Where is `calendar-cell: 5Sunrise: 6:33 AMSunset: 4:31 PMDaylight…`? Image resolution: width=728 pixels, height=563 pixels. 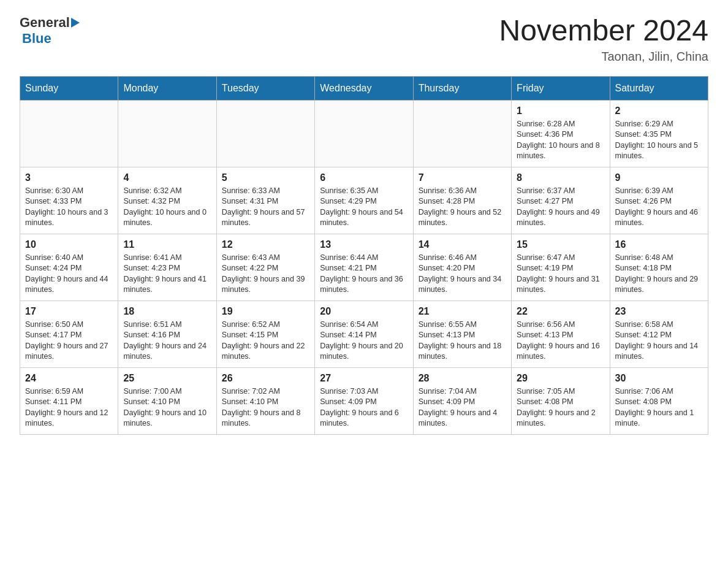 calendar-cell: 5Sunrise: 6:33 AMSunset: 4:31 PMDaylight… is located at coordinates (265, 200).